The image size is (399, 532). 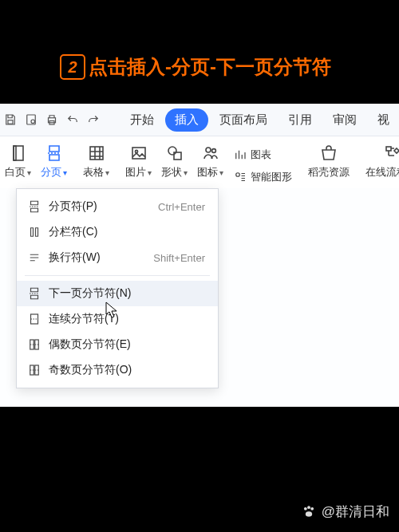 I want to click on ribbon-blank-page-label: 白页, so click(x=15, y=172).